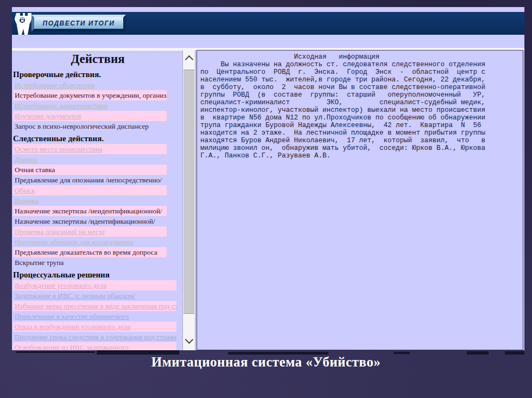 The width and height of the screenshot is (532, 398). I want to click on action-item: Предъявление для опознания /непосредстве…, so click(90, 180).